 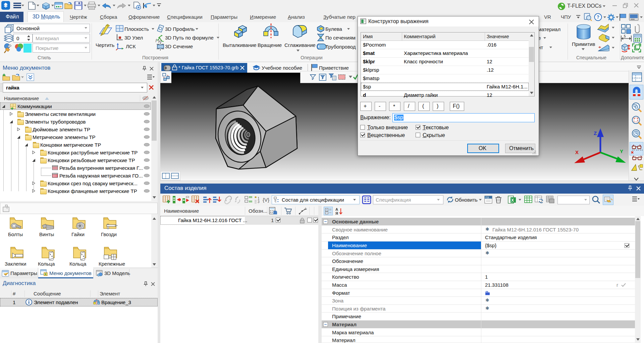 What do you see at coordinates (337, 209) in the screenshot?
I see `svg-text: А` at bounding box center [337, 209].